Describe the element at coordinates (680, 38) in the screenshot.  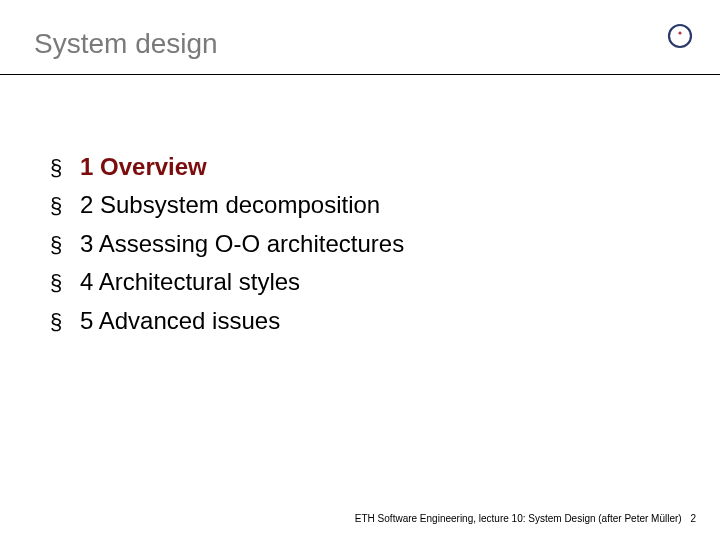
I see `logo-icon` at that location.